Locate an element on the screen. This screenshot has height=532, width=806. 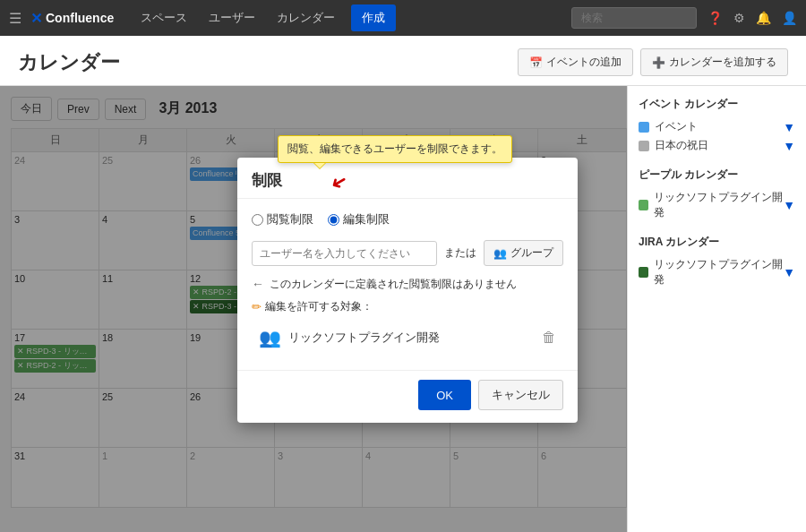
user-group-icon: 👥 is located at coordinates (270, 338).